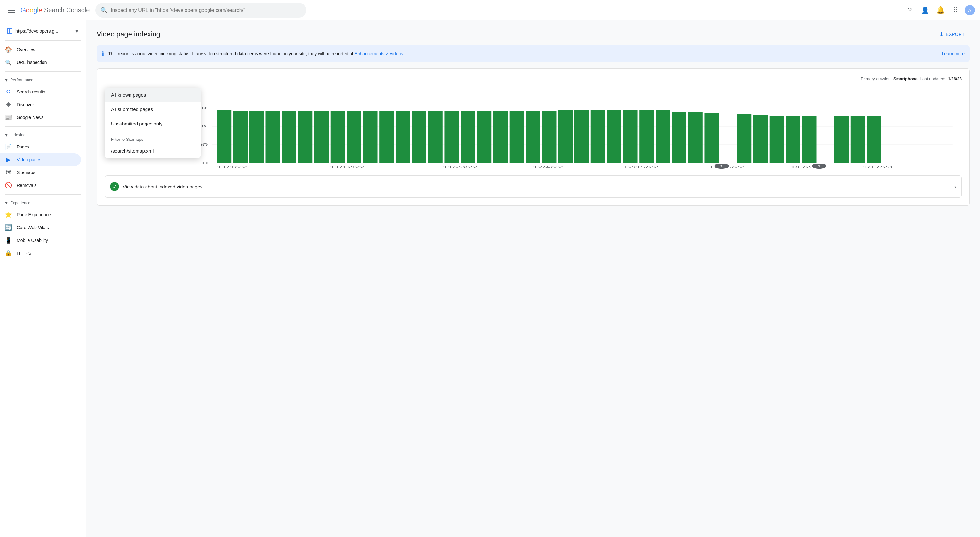  Describe the element at coordinates (33, 228) in the screenshot. I see `sidebar-item-core-web-vitals-label: Core Web Vitals` at that location.